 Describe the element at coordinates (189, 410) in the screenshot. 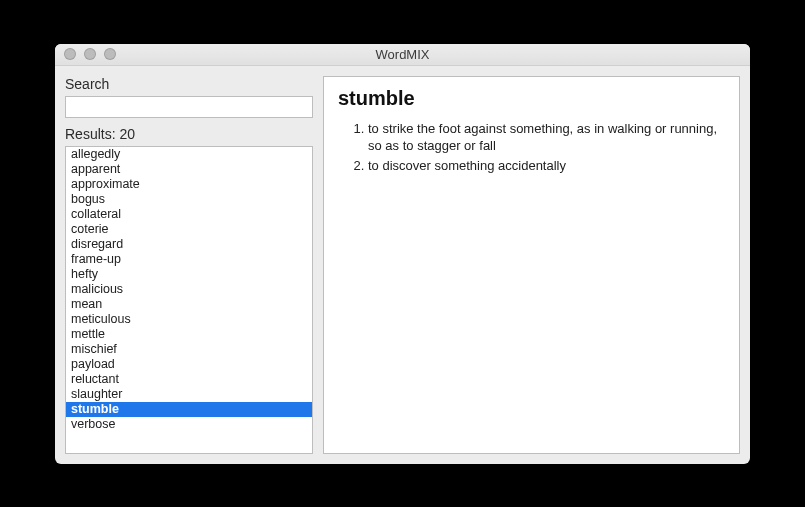

I see `list-item: stumble` at that location.